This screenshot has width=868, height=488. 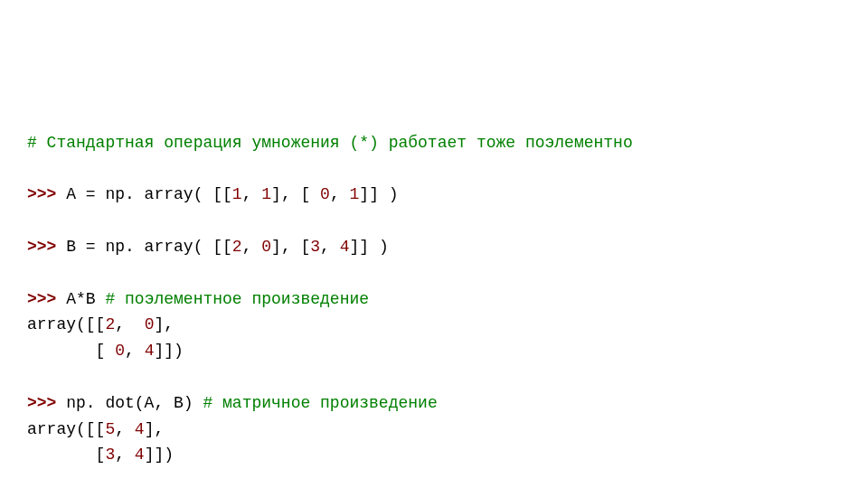 What do you see at coordinates (42, 299) in the screenshot?
I see `prompt-3: >>>` at bounding box center [42, 299].